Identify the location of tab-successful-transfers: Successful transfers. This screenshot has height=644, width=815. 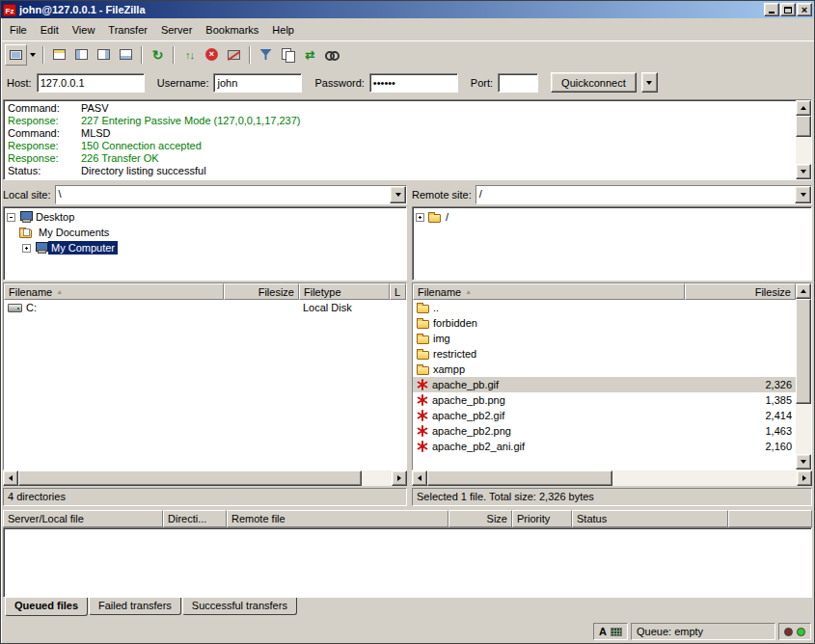
(239, 606).